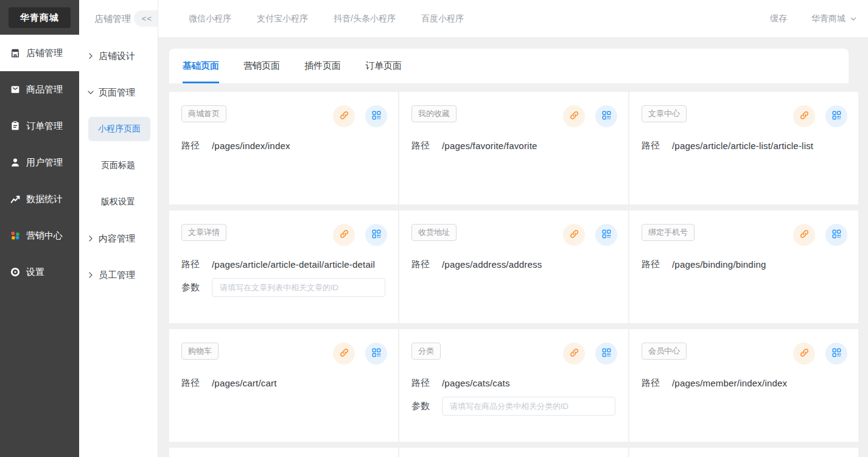 The image size is (868, 457). What do you see at coordinates (262, 66) in the screenshot?
I see `page-tab-2: 营销页面` at bounding box center [262, 66].